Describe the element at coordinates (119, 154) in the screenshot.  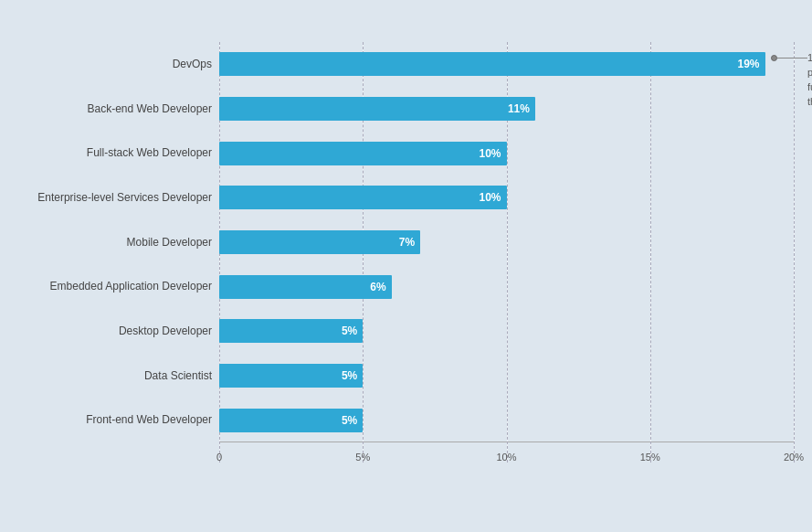
I see `y-label: Full-stack Web Developer` at that location.